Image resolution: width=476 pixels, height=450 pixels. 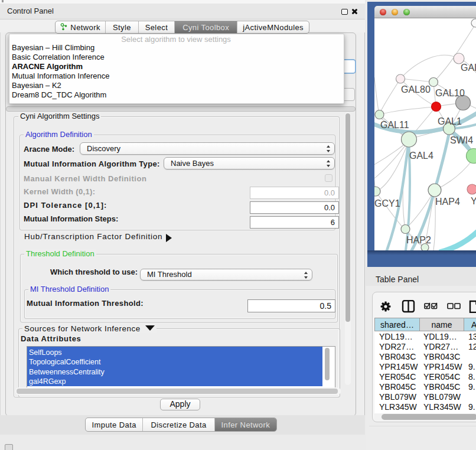 I want to click on svg-text: Y, so click(x=474, y=201).